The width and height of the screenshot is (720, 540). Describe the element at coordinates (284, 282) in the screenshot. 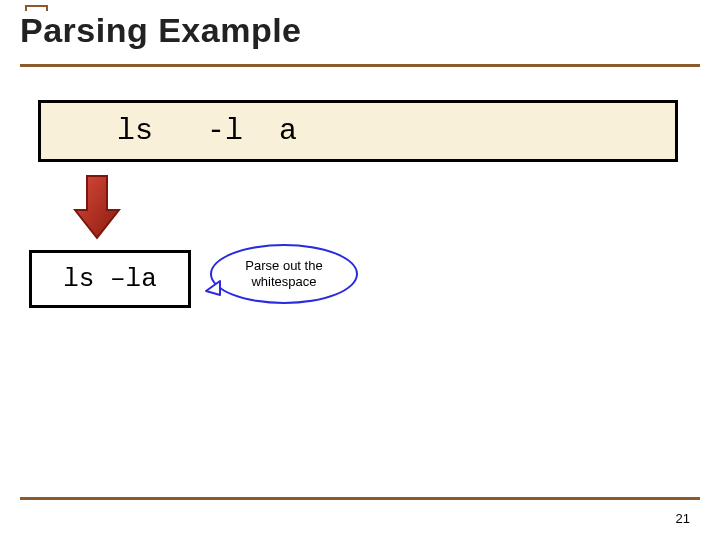

I see `callout-line2: whitespace` at that location.